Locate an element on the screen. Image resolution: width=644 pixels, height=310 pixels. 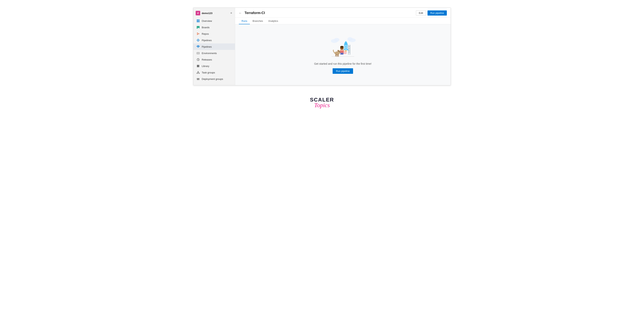
pipelines-sub-icon is located at coordinates (198, 47).